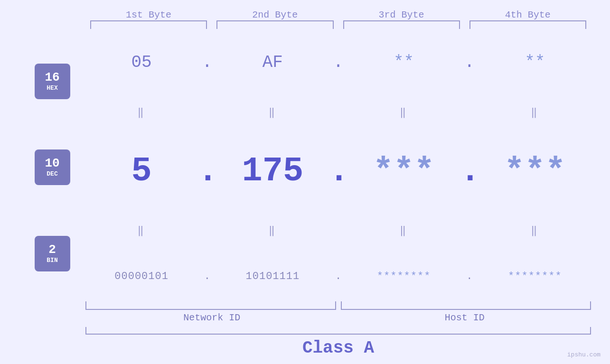 This screenshot has height=364, width=610. I want to click on bin-b1: 00000101, so click(141, 276).